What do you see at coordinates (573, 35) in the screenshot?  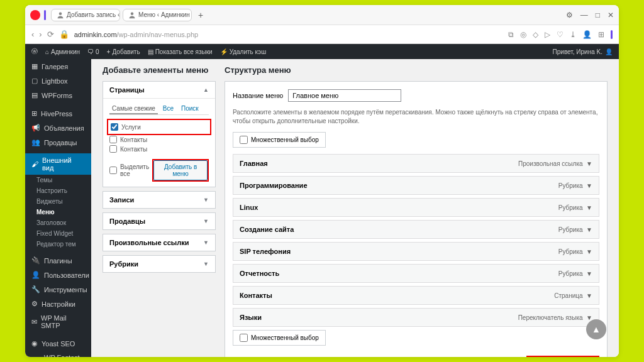 I see `toolbar-icon: ⤓` at bounding box center [573, 35].